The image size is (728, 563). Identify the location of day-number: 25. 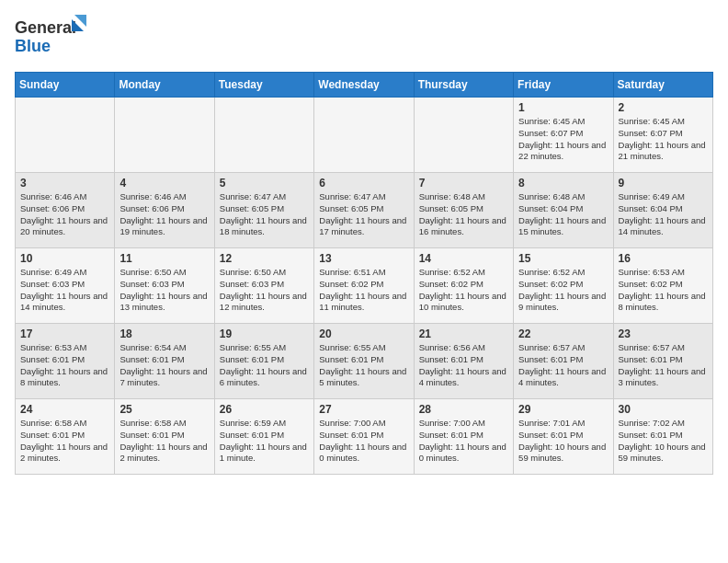
(164, 409).